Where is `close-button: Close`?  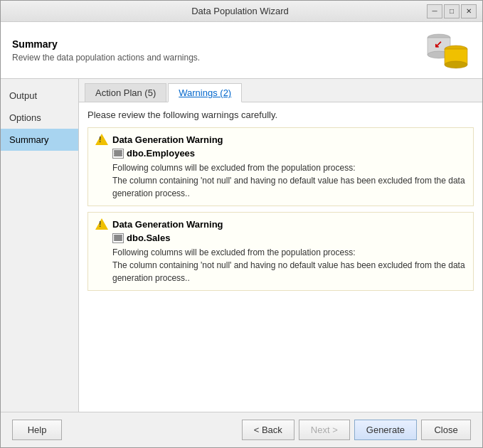 close-button: Close is located at coordinates (446, 430).